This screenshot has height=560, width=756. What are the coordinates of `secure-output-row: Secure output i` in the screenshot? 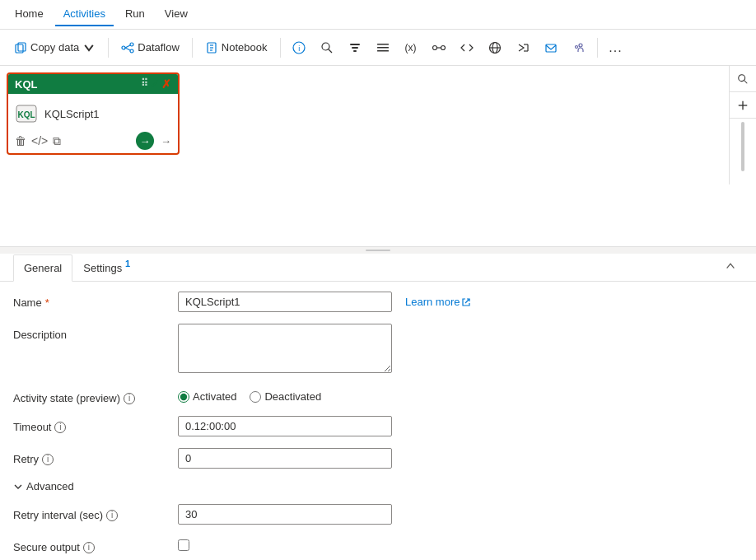 It's located at (378, 545).